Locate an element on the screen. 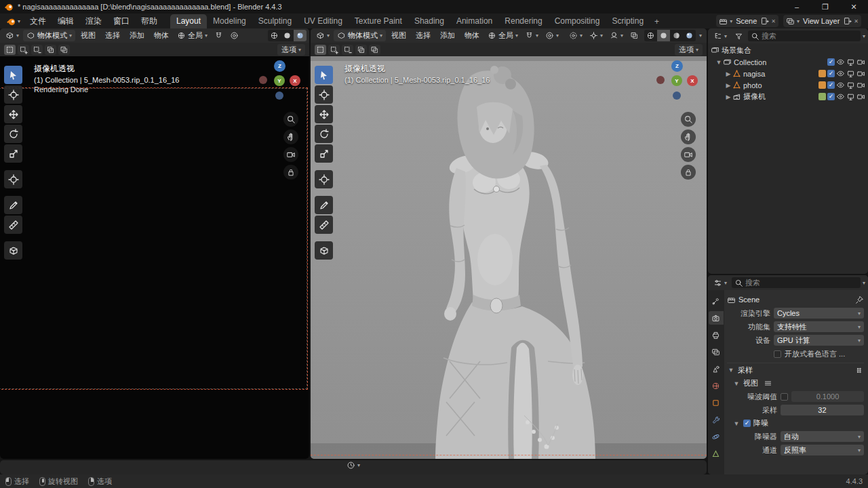 Image resolution: width=868 pixels, height=488 pixels. presets-icon is located at coordinates (860, 370).